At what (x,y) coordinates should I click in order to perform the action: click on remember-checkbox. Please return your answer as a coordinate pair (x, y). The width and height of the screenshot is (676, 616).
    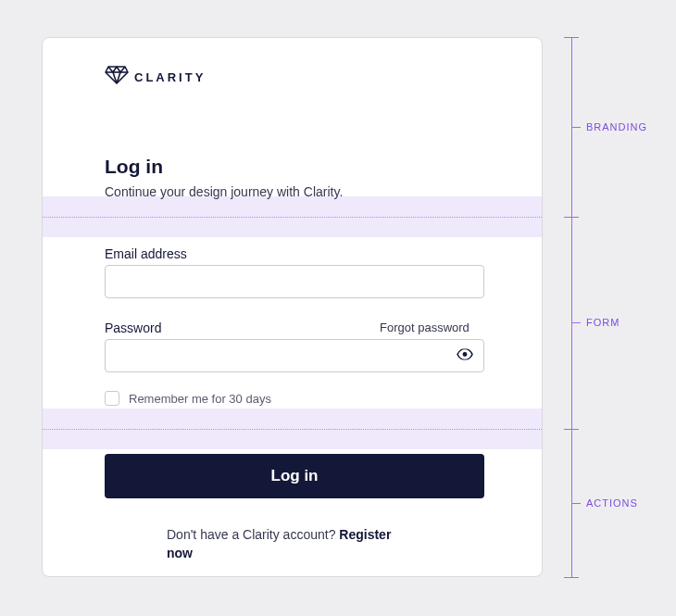
    Looking at the image, I should click on (112, 398).